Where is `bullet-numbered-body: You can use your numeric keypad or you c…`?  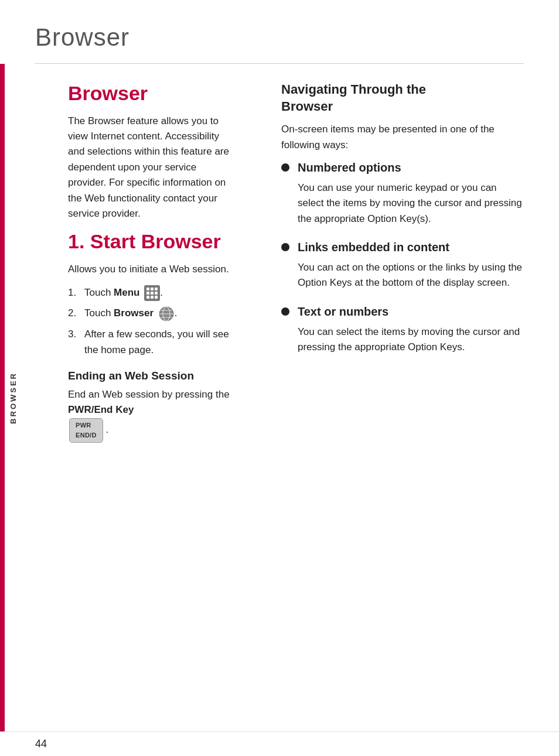 bullet-numbered-body: You can use your numeric keypad or you c… is located at coordinates (403, 204).